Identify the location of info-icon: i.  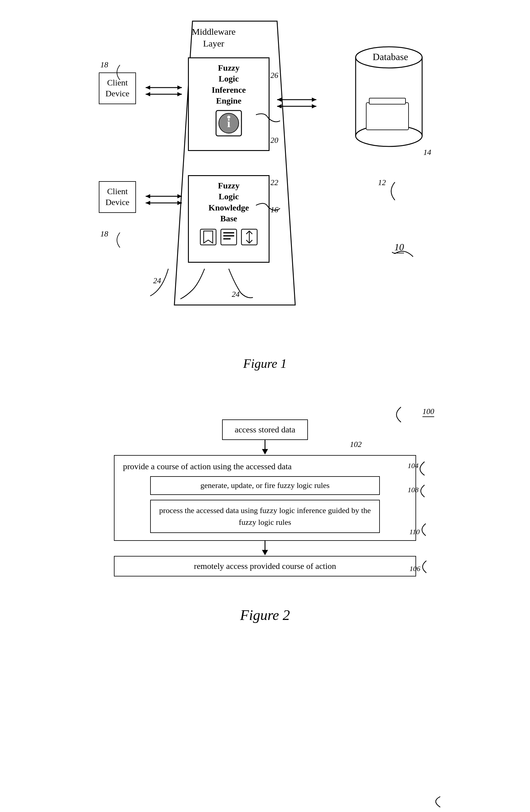
(229, 123).